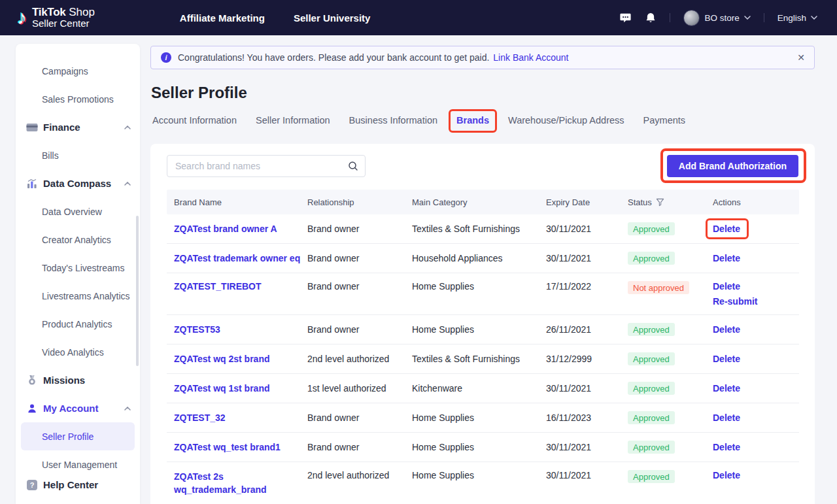 The height and width of the screenshot is (504, 837). Describe the element at coordinates (63, 18) in the screenshot. I see `logo-text: TikTok Shop Seller Center` at that location.